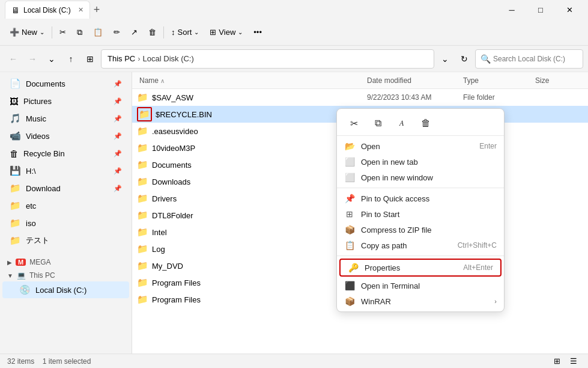 The image size is (588, 368). What do you see at coordinates (557, 361) in the screenshot?
I see `view-grid-button: ⊞` at bounding box center [557, 361].